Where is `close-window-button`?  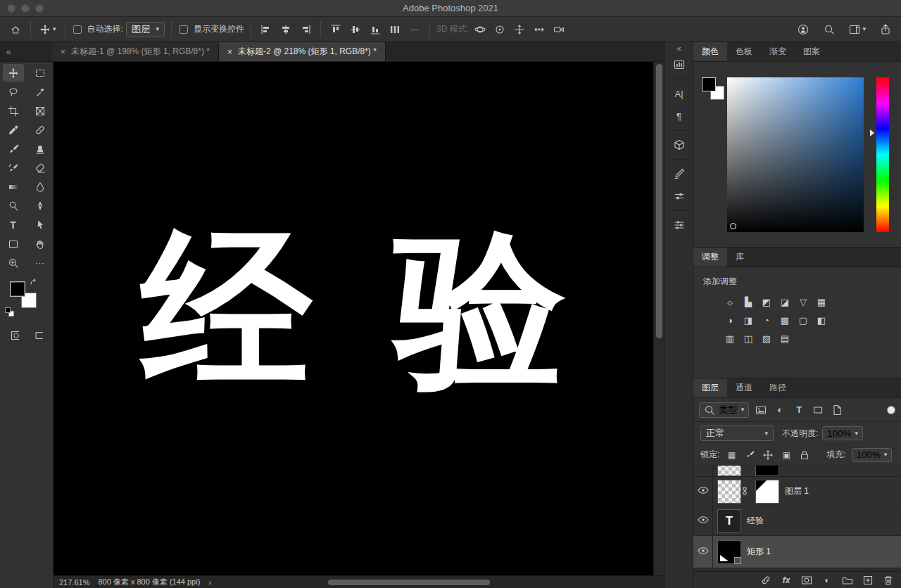
close-window-button is located at coordinates (11, 8).